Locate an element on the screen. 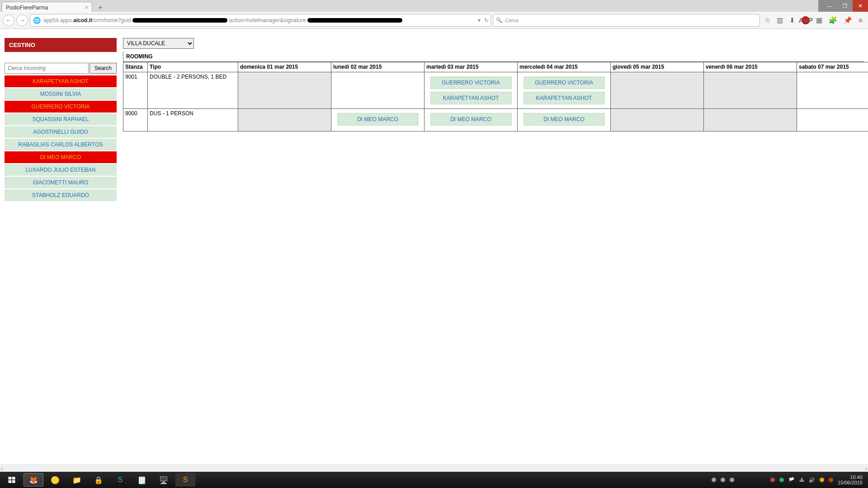  col-day-1: lunedì 02 mar 2015 is located at coordinates (378, 67).